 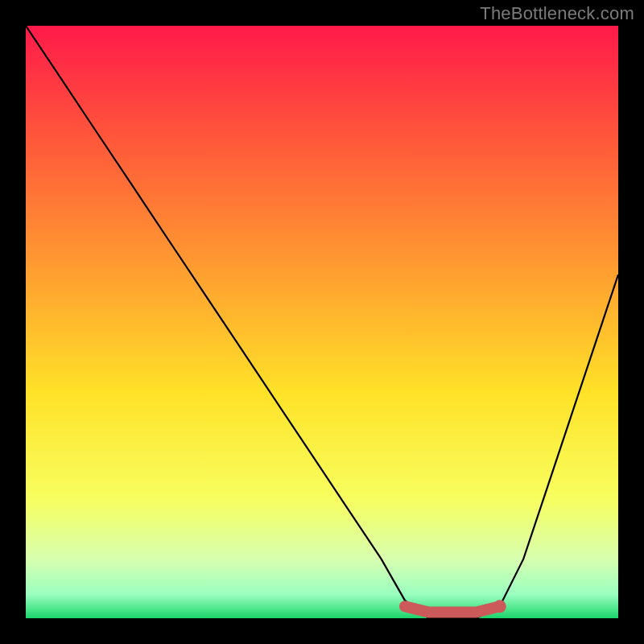 What do you see at coordinates (500, 606) in the screenshot?
I see `optimal-point-dot` at bounding box center [500, 606].